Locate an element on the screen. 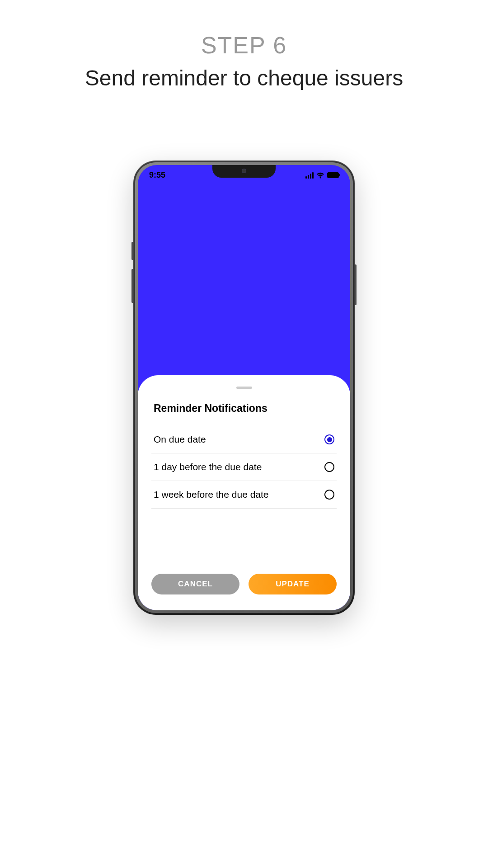 This screenshot has width=488, height=868. status-time: 9:55 is located at coordinates (157, 175).